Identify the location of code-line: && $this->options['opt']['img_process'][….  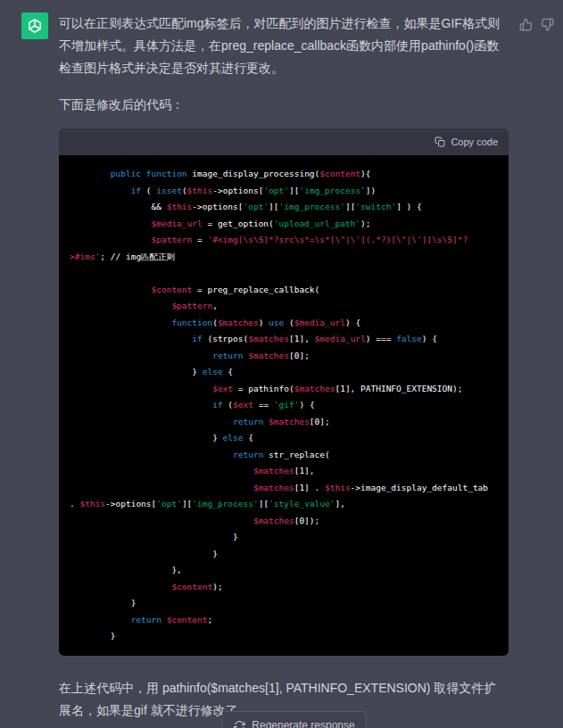
(284, 207).